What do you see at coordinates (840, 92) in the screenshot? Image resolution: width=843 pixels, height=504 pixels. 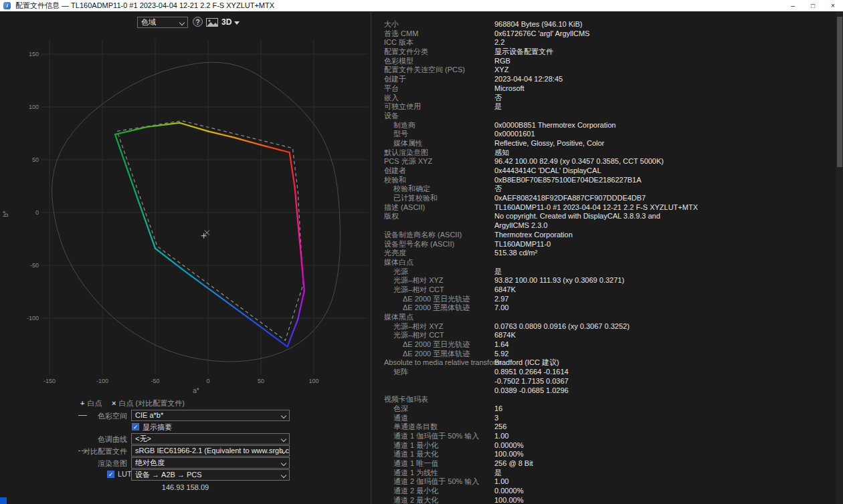 I see `scrollbar-thumb` at bounding box center [840, 92].